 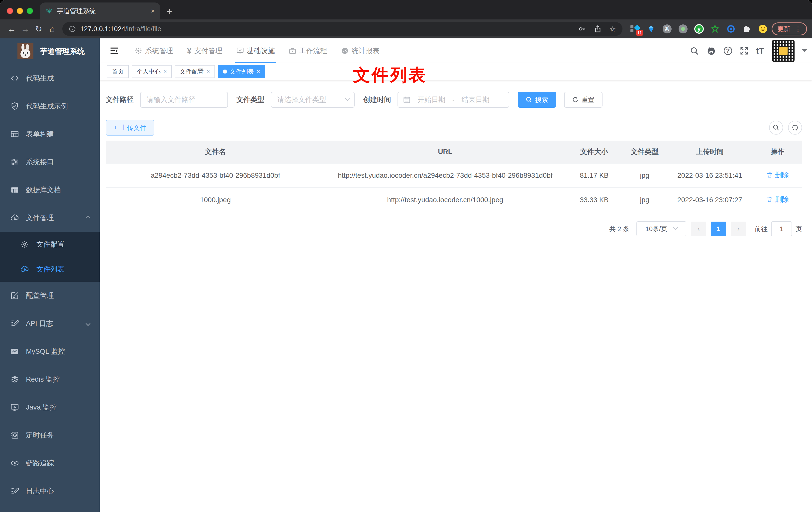 What do you see at coordinates (594, 175) in the screenshot?
I see `cell-file-size: 81.17 KB` at bounding box center [594, 175].